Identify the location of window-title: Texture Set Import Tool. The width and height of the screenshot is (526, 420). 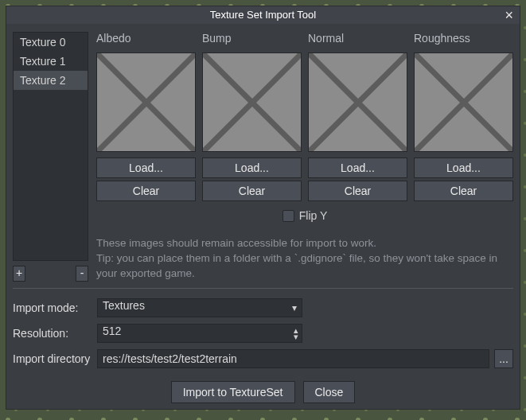
(263, 14).